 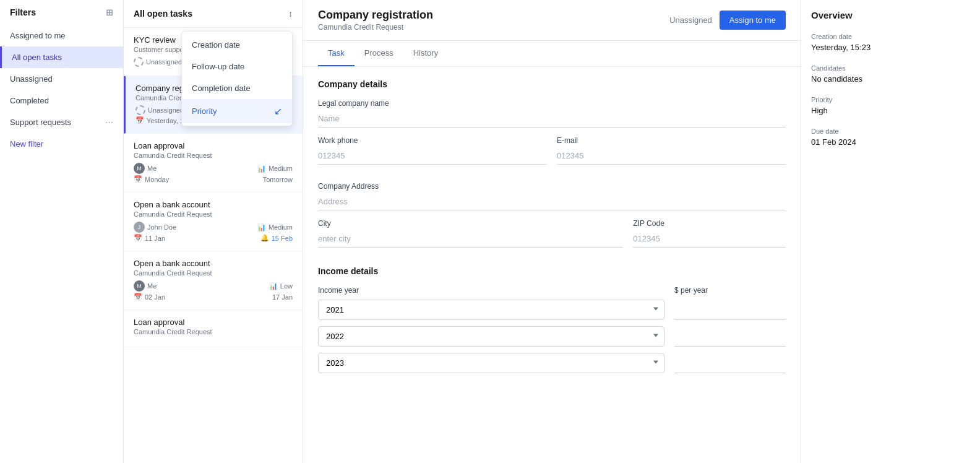 I want to click on income-year-select-2023: 2021 2022 2023, so click(x=491, y=363).